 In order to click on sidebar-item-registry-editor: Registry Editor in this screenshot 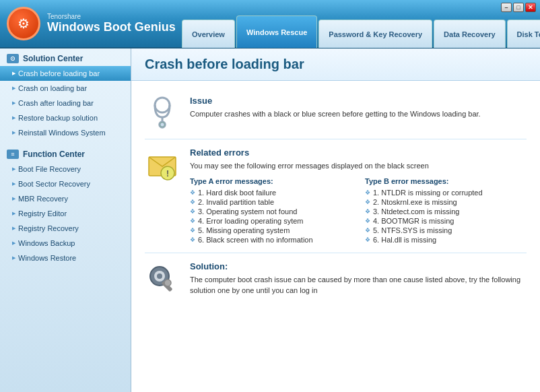, I will do `click(65, 214)`.